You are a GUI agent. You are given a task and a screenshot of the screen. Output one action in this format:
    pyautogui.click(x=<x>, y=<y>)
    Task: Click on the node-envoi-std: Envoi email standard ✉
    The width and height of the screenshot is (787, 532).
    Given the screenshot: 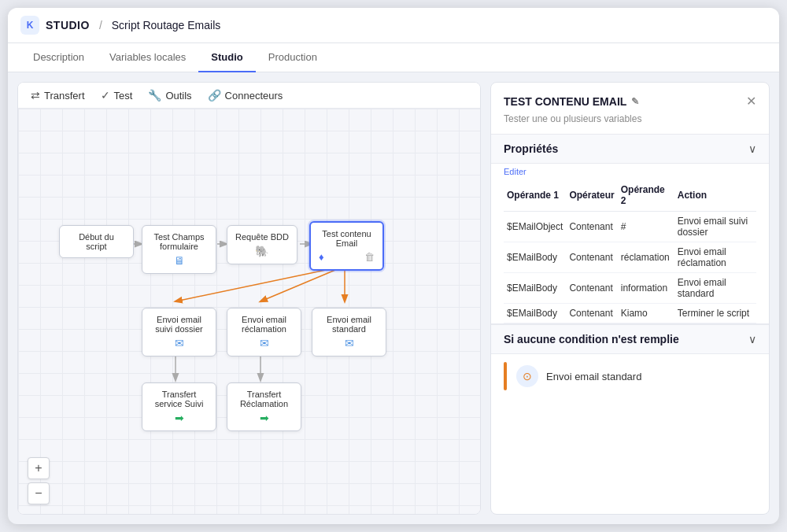 What is the action you would take?
    pyautogui.click(x=349, y=332)
    